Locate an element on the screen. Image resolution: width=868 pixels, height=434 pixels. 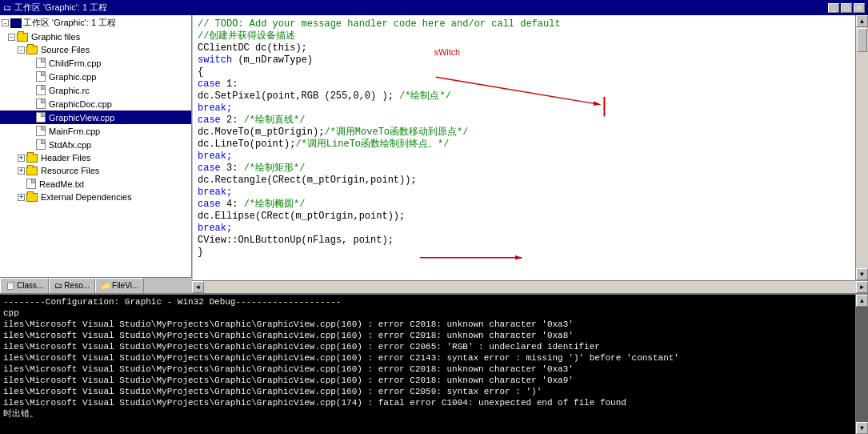
scroll-down-button: ▼ is located at coordinates (862, 274).